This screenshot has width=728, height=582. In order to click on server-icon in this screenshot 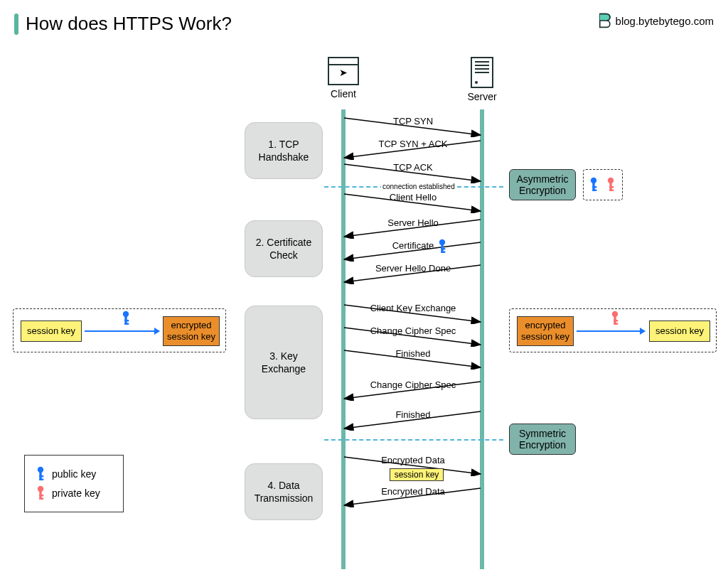, I will do `click(482, 72)`.